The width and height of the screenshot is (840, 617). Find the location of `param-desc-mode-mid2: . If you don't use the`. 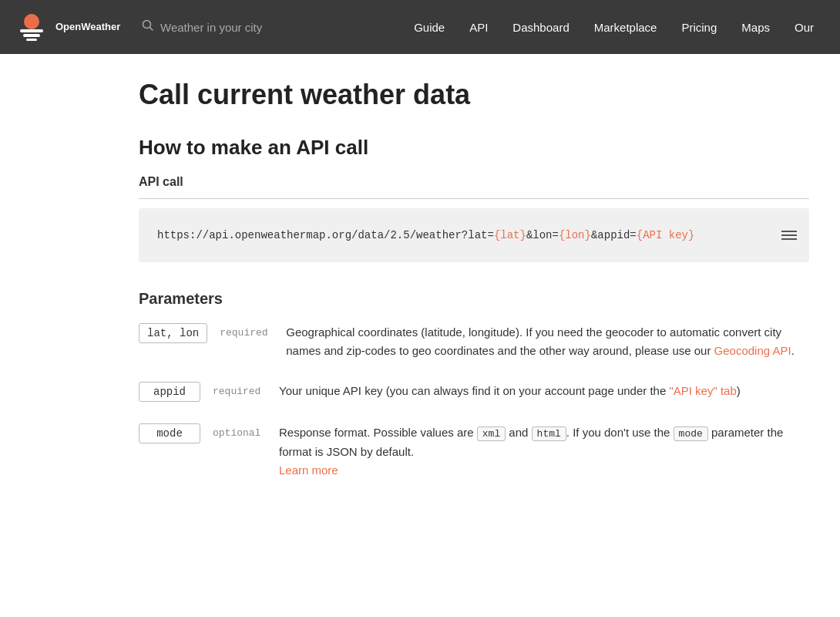

param-desc-mode-mid2: . If you don't use the is located at coordinates (620, 432).